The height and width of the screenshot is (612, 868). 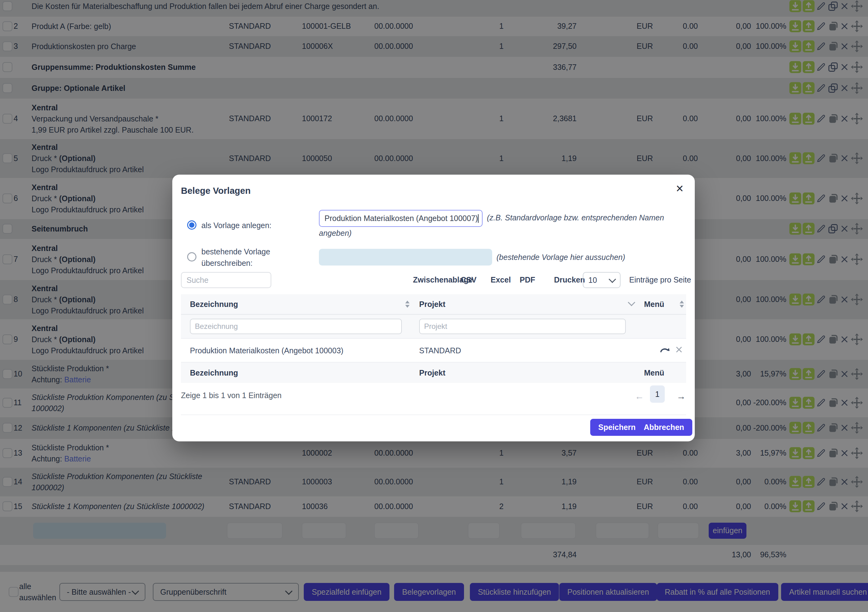 I want to click on sort-bezeichnung-icon, so click(x=408, y=304).